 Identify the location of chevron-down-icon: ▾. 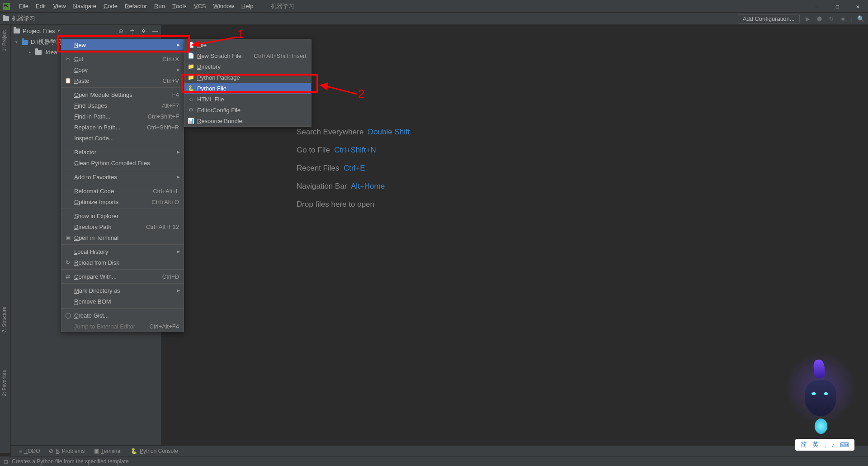
(18, 42).